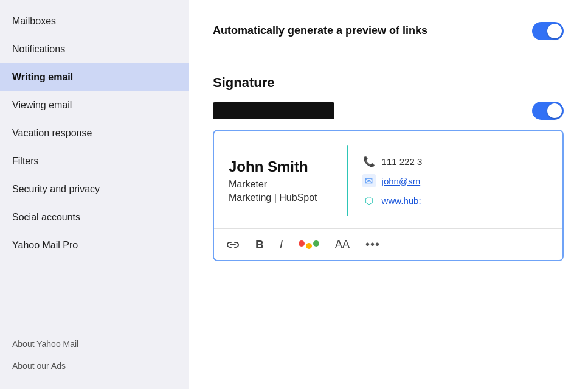 Image resolution: width=588 pixels, height=389 pixels. I want to click on toggle-track-auto-preview, so click(548, 31).